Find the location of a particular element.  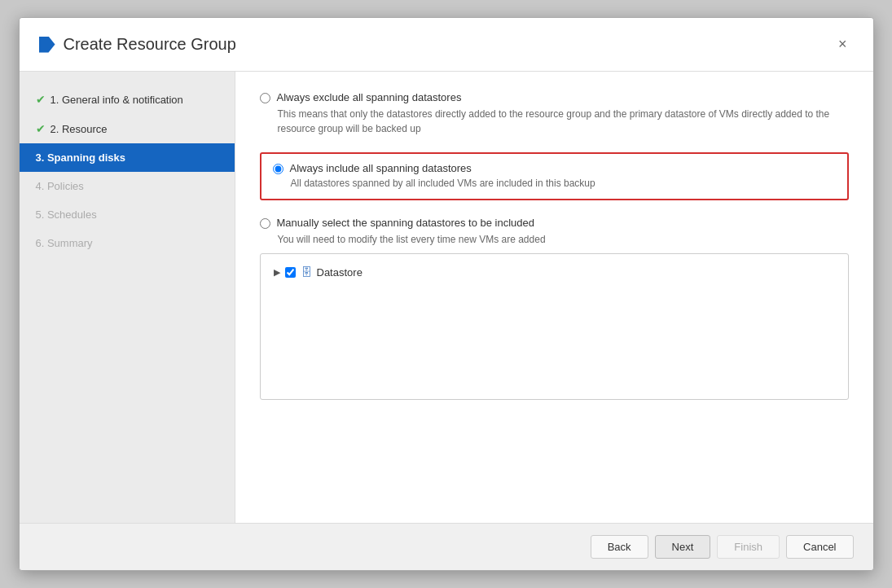

label-include-all: Always include all spanning datastores is located at coordinates (381, 168).